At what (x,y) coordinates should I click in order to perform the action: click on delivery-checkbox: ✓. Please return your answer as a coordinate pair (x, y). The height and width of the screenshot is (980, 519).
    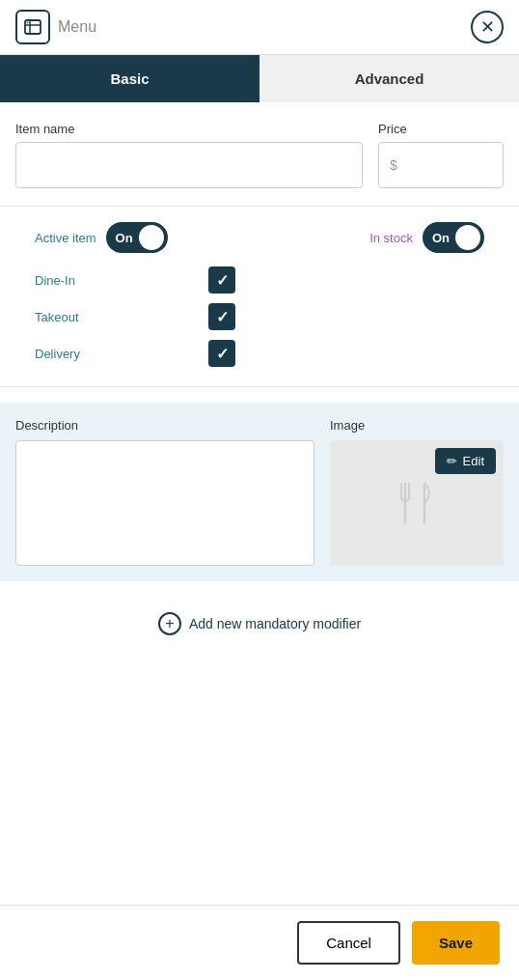
    Looking at the image, I should click on (222, 353).